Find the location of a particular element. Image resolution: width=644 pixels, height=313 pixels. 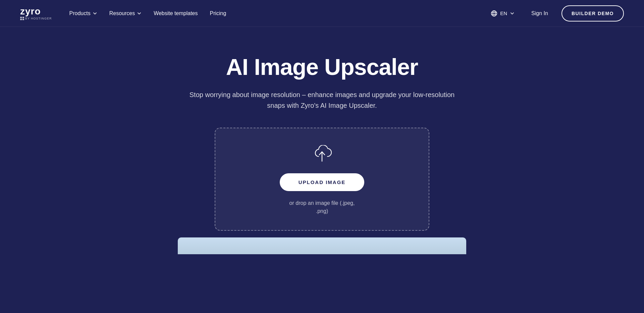

nav-pricing: Pricing is located at coordinates (218, 13).